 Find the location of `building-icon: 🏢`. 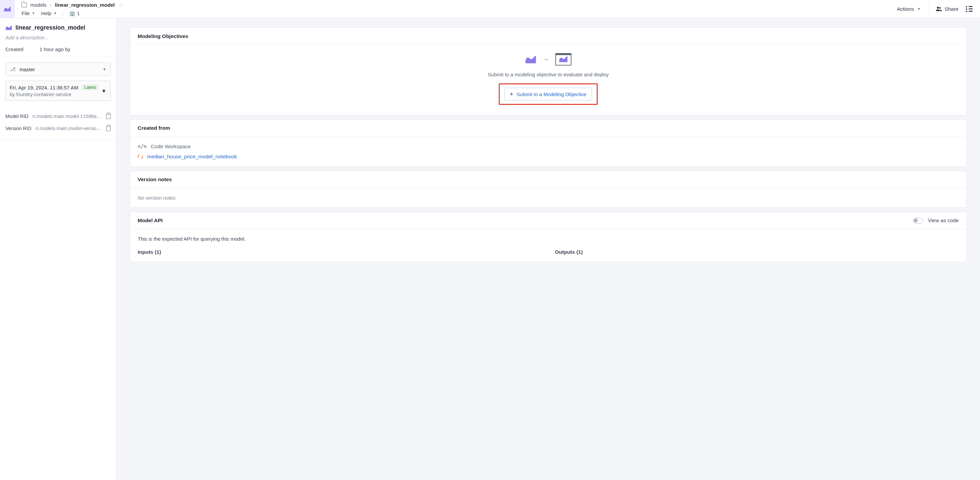

building-icon: 🏢 is located at coordinates (72, 13).